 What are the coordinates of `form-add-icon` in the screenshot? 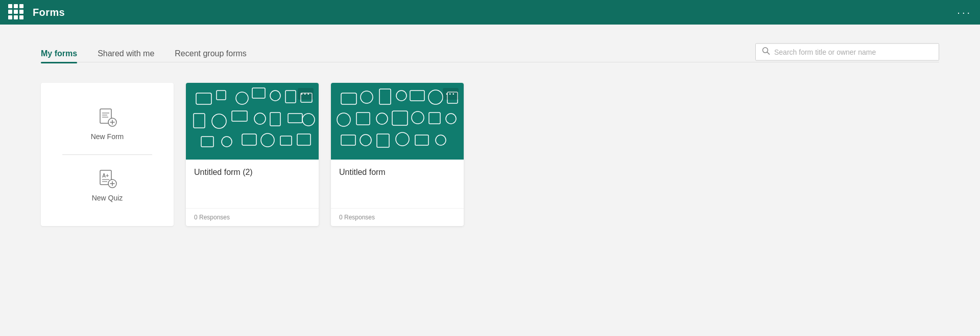 It's located at (107, 117).